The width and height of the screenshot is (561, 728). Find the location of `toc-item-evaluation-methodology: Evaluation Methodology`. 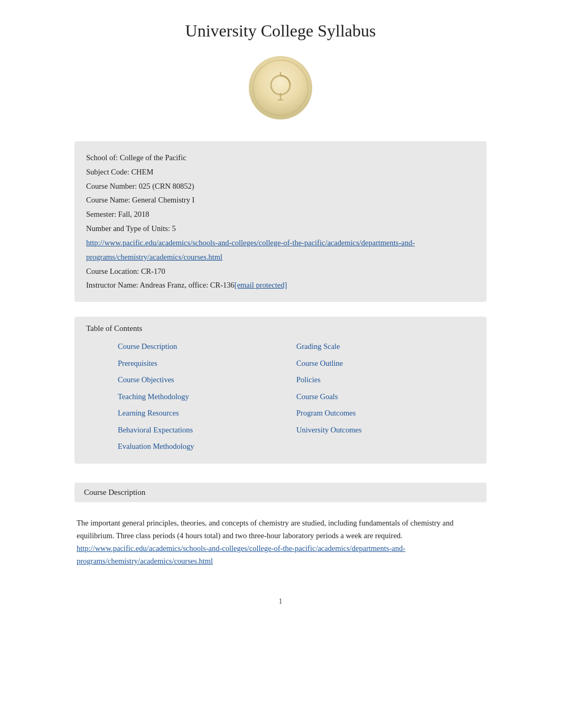

toc-item-evaluation-methodology: Evaluation Methodology is located at coordinates (207, 447).